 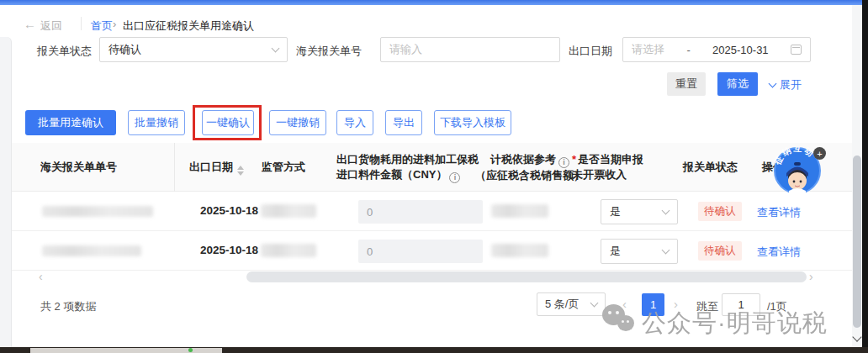 What do you see at coordinates (190, 350) in the screenshot?
I see `taskbar-status-dot` at bounding box center [190, 350].